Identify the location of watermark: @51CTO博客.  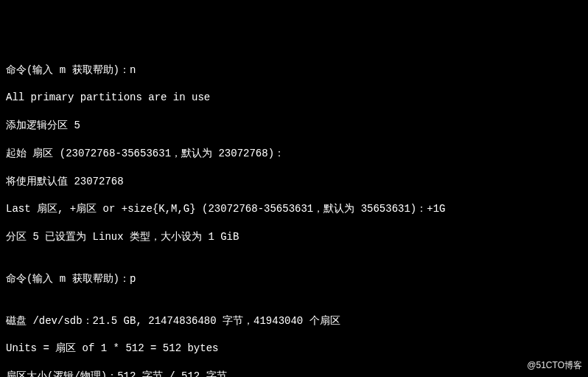
(554, 365).